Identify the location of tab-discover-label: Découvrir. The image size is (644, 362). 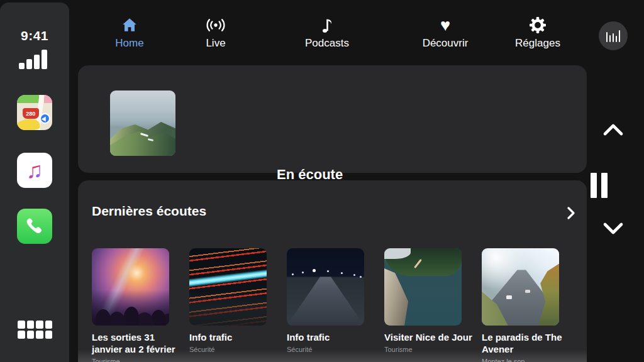
(445, 43).